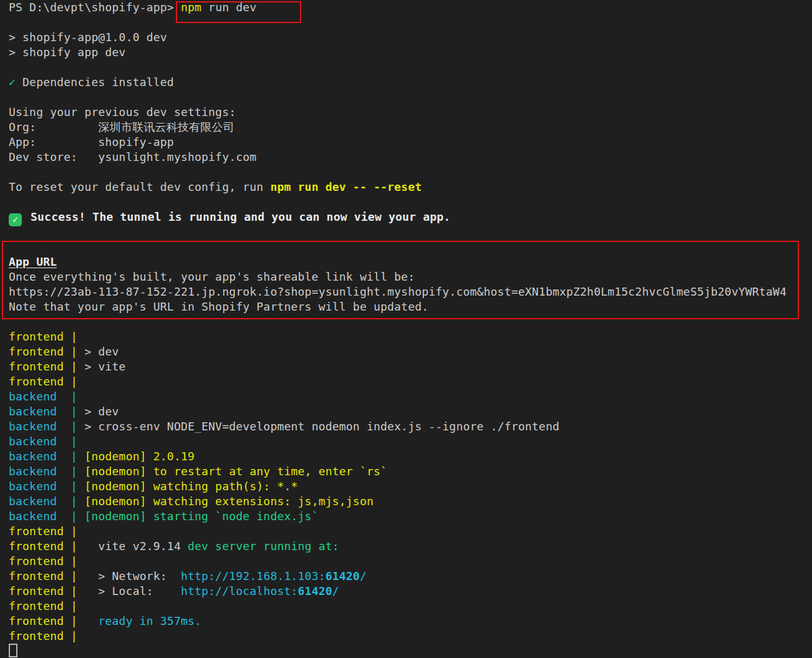 Image resolution: width=812 pixels, height=658 pixels. What do you see at coordinates (410, 112) in the screenshot?
I see `terminal-line: Using your previous dev settings:` at bounding box center [410, 112].